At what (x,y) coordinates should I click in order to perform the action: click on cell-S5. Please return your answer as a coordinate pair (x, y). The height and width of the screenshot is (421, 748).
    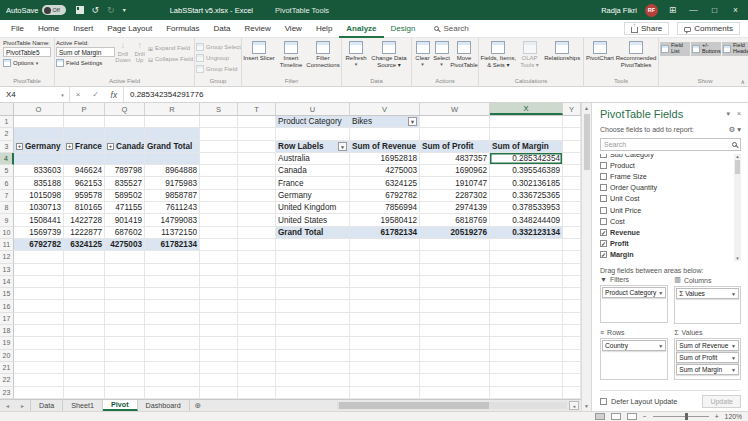
    Looking at the image, I should click on (219, 171).